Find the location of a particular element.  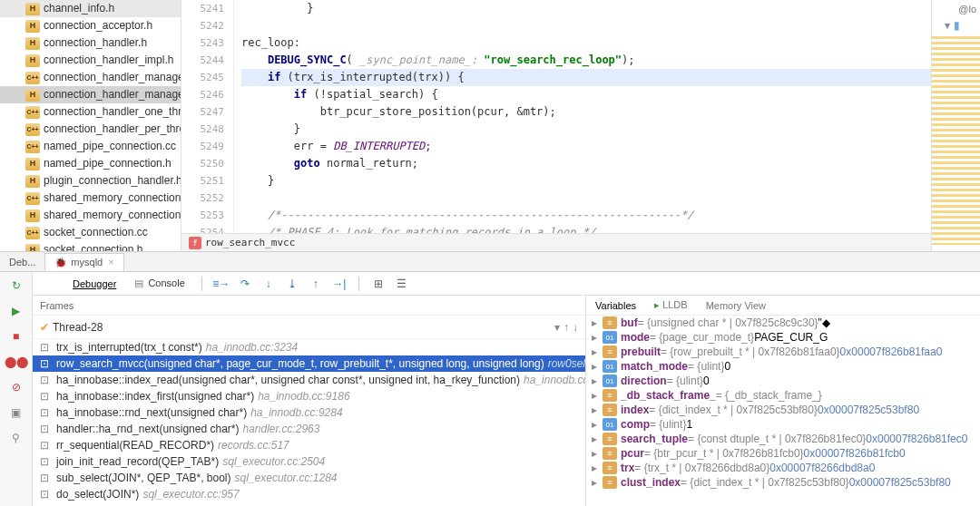

code-line: goto normal_return; is located at coordinates (586, 163).